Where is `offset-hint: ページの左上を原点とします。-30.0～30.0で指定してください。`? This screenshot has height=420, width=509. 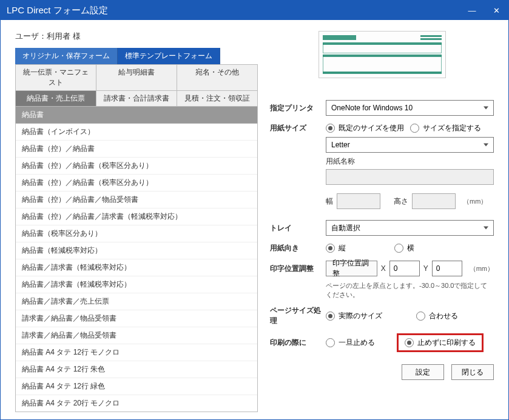 offset-hint: ページの左上を原点とします。-30.0～30.0で指定してください。 is located at coordinates (410, 290).